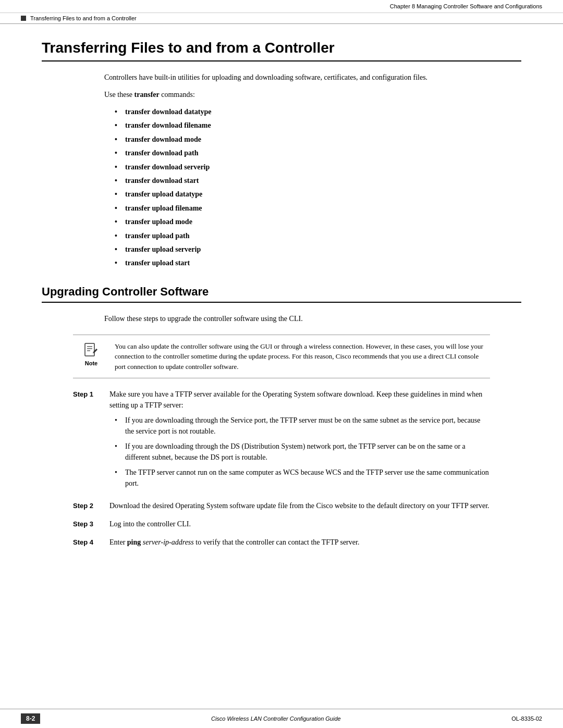 This screenshot has width=563, height=728. I want to click on note-label: Note, so click(91, 363).